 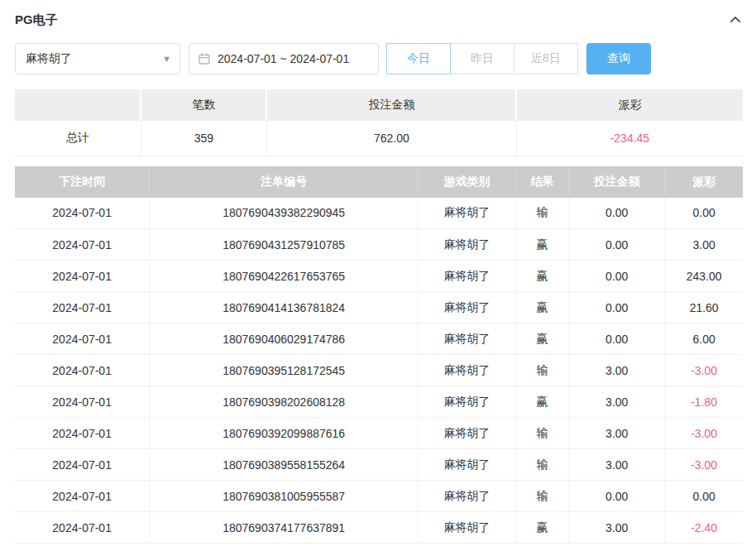 What do you see at coordinates (735, 20) in the screenshot?
I see `collapse-chevron-up-icon` at bounding box center [735, 20].